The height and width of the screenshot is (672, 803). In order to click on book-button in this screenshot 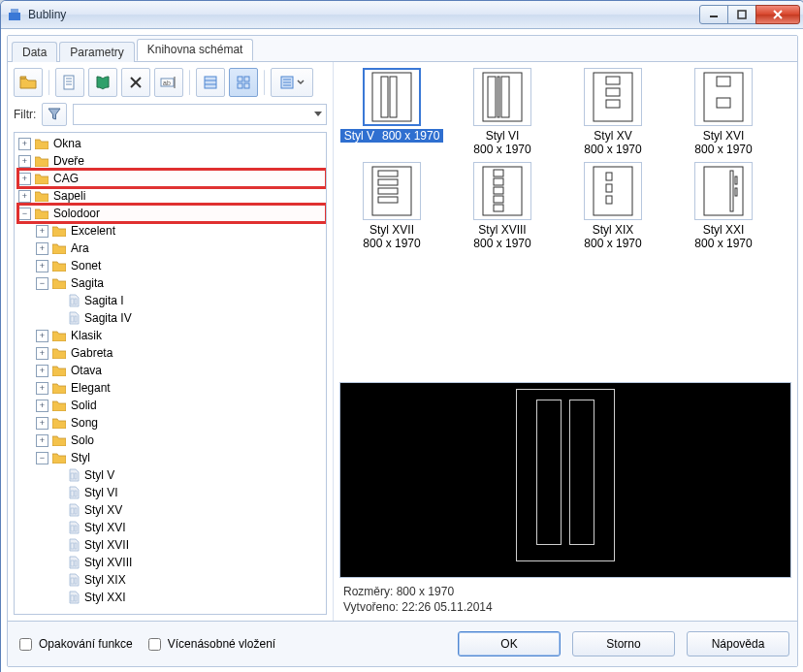, I will do `click(103, 82)`.